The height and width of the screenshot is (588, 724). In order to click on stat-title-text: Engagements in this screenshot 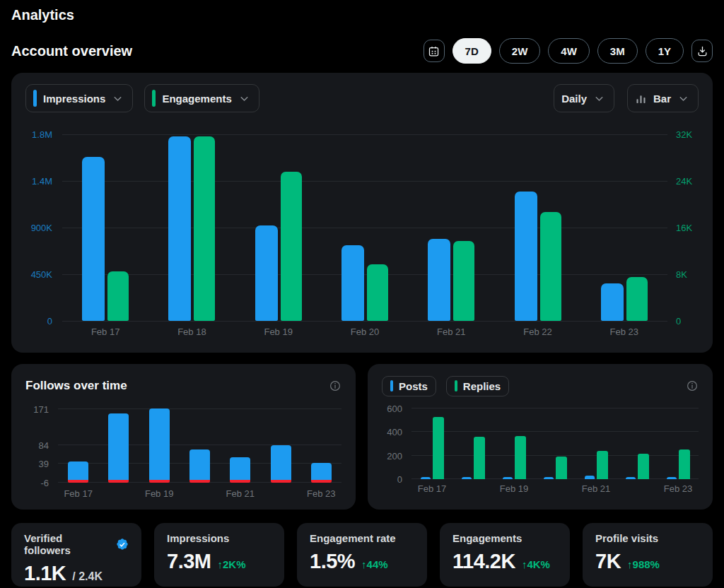, I will do `click(487, 539)`.